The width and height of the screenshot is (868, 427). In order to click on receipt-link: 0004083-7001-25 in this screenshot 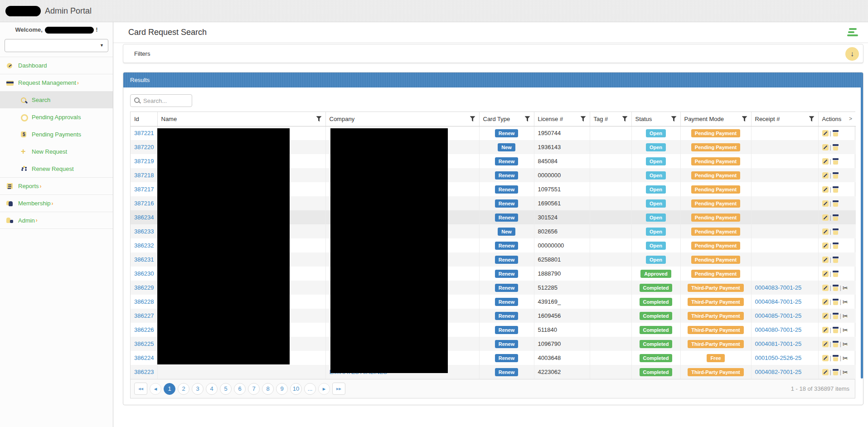, I will do `click(779, 287)`.